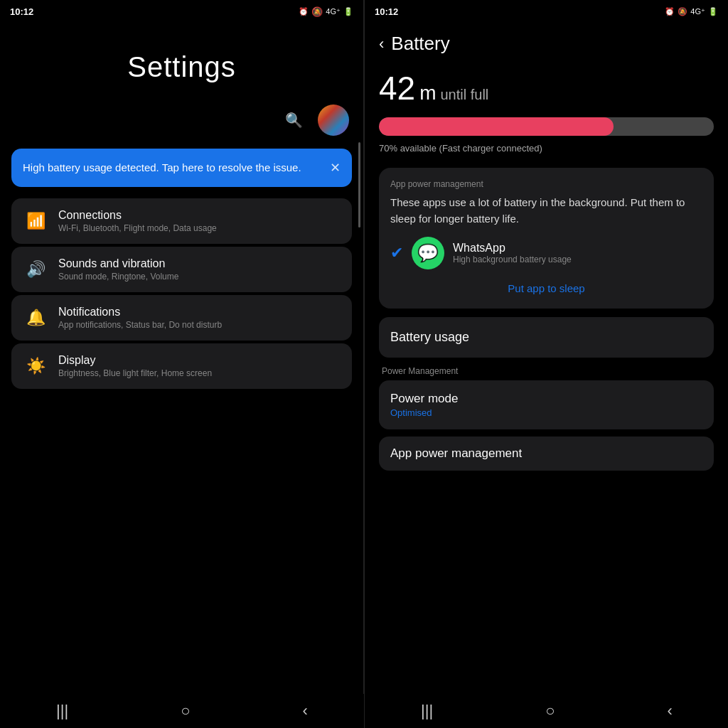 The height and width of the screenshot is (728, 728). Describe the element at coordinates (546, 371) in the screenshot. I see `power-mgmt-section-label: Power Management` at that location.